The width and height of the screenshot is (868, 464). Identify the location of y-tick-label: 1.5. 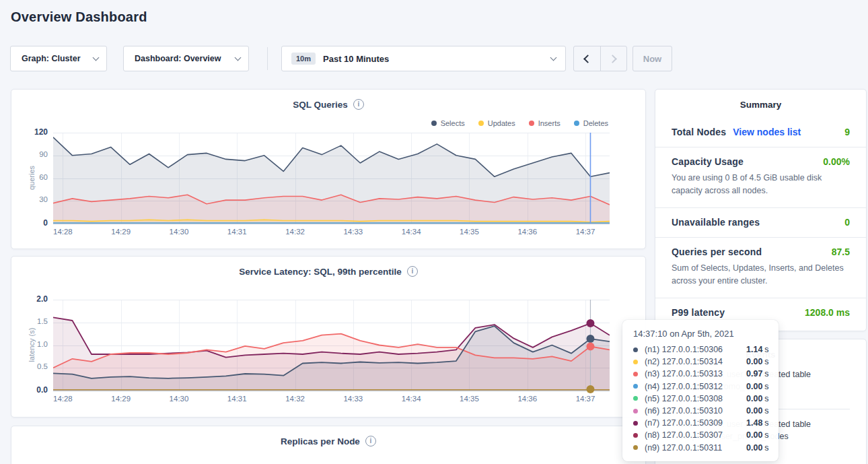
(30, 321).